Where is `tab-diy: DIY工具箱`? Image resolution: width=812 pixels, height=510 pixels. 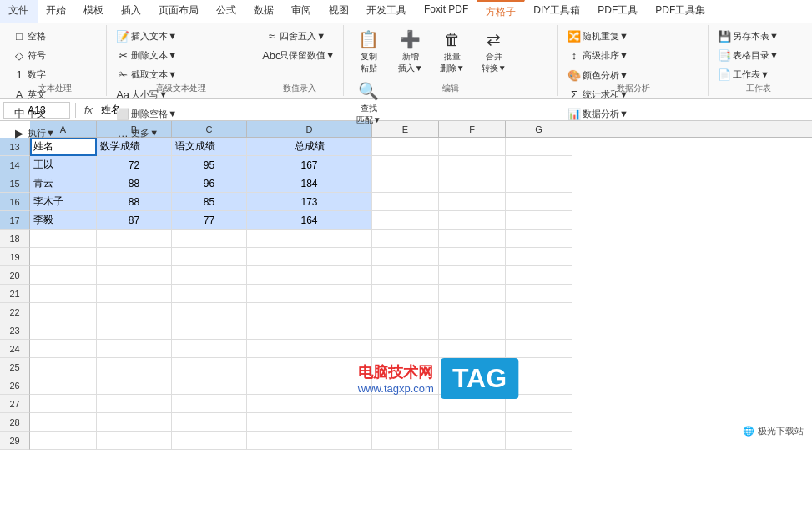 tab-diy: DIY工具箱 is located at coordinates (557, 12).